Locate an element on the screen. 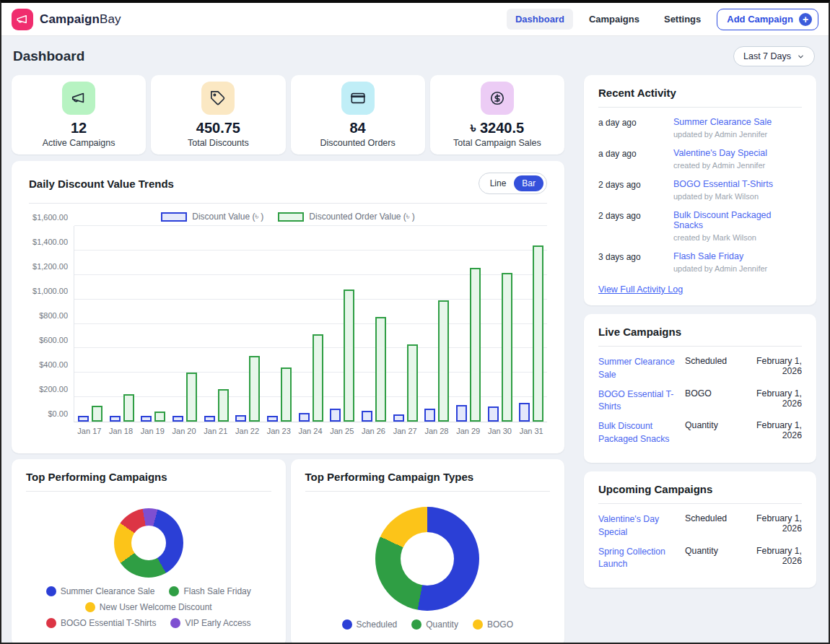 The image size is (830, 644). legend-label: Summer Clearance Sale is located at coordinates (108, 591).